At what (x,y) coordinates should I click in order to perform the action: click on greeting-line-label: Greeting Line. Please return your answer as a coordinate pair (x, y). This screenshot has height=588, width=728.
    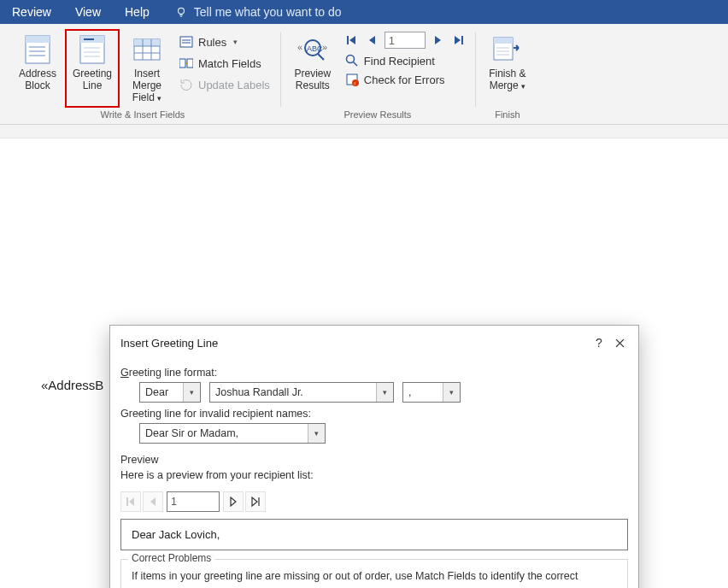
    Looking at the image, I should click on (92, 80).